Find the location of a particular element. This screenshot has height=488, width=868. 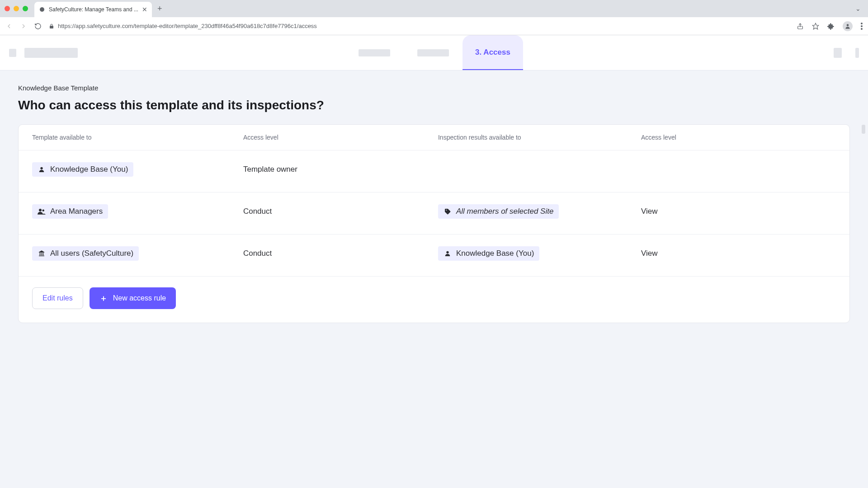

tab-title: SafetyCulture: Manage Teams and ... is located at coordinates (94, 9).